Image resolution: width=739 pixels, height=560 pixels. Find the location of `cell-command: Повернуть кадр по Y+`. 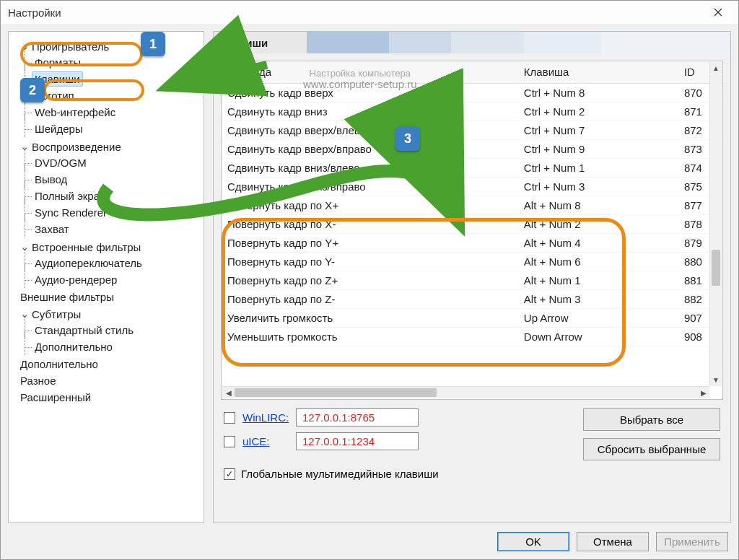

cell-command: Повернуть кадр по Y+ is located at coordinates (370, 242).